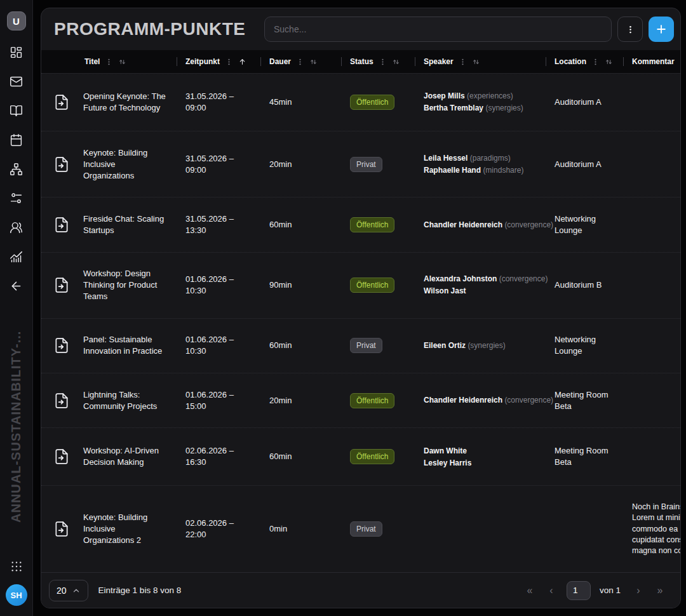 The image size is (686, 616). What do you see at coordinates (438, 29) in the screenshot?
I see `search-input` at bounding box center [438, 29].